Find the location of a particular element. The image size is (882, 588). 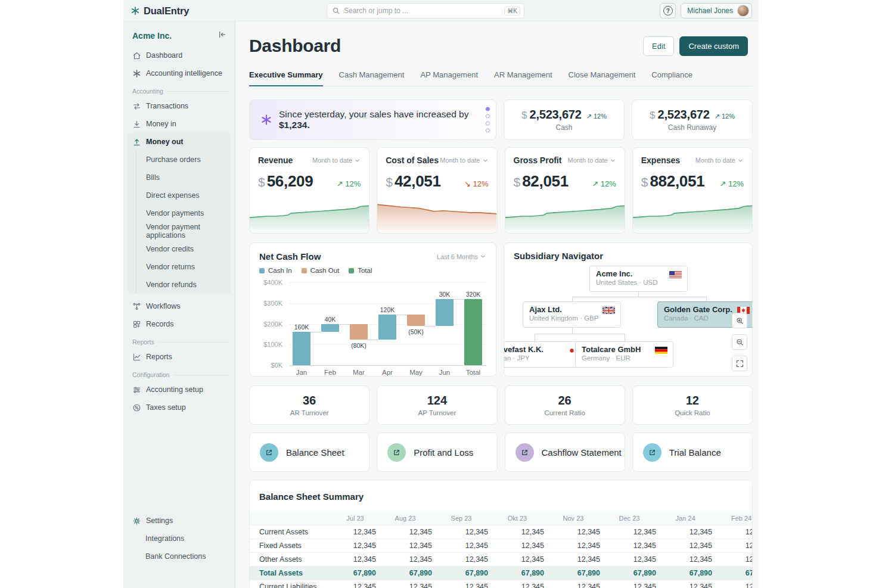

user-menu: Michael Jones is located at coordinates (716, 11).